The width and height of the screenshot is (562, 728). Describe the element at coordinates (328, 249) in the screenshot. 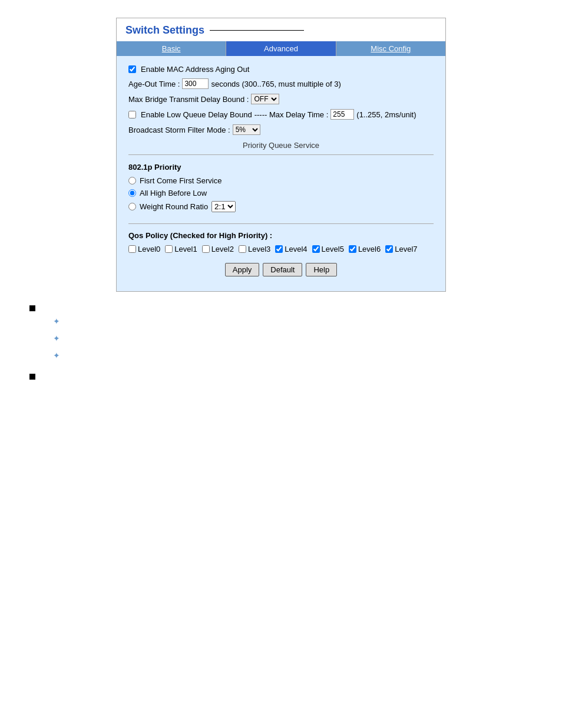

I see `level5-item: Level5` at that location.